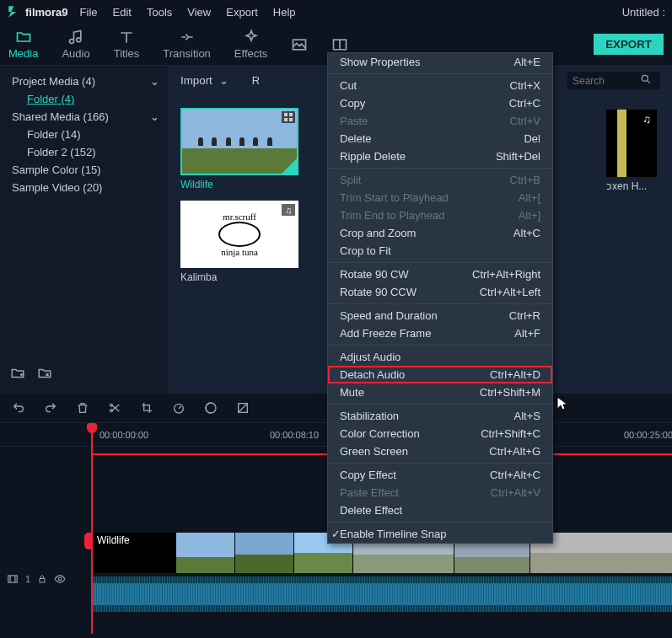  What do you see at coordinates (648, 435) in the screenshot?
I see `time-label: 00:00:25:00` at bounding box center [648, 435].